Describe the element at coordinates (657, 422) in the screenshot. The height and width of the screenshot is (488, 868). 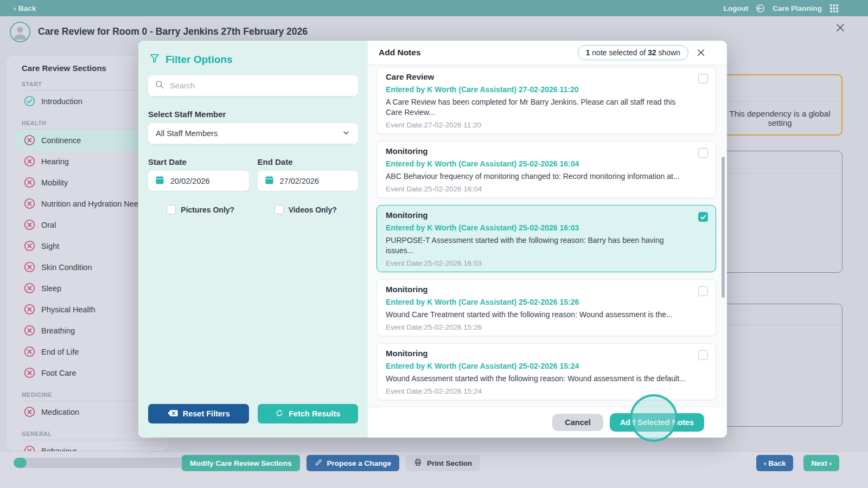
I see `add-selected-notes-button: Add Selected Notes` at that location.